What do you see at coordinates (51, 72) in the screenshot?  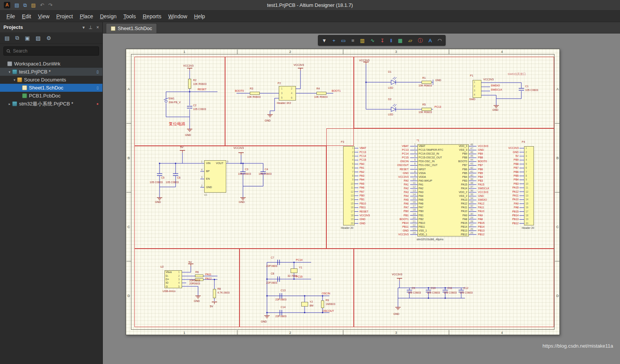 I see `tree-item: ▾test1.PrjPCB *▯` at bounding box center [51, 72].